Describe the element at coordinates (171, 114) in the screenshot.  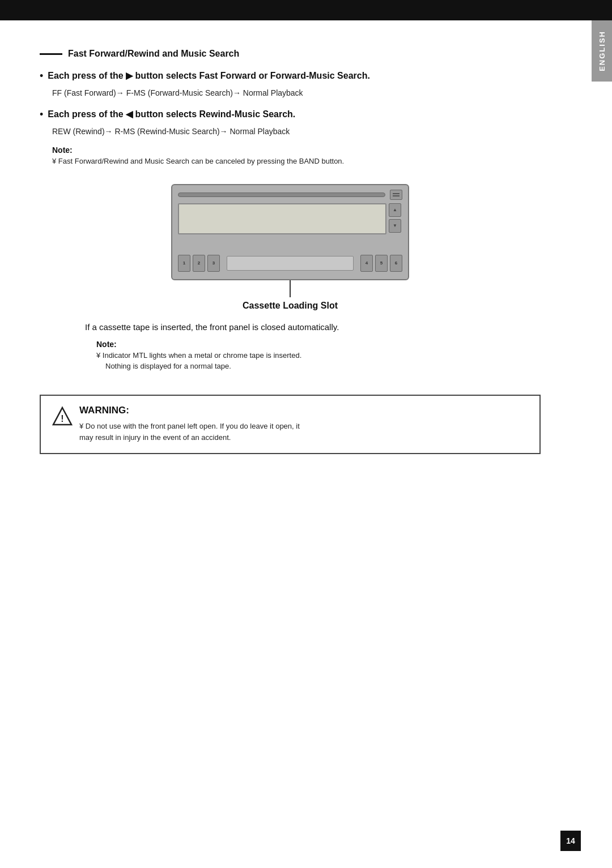
I see `bullet-text-2: Each press of the ◀ button selects Rewin…` at that location.